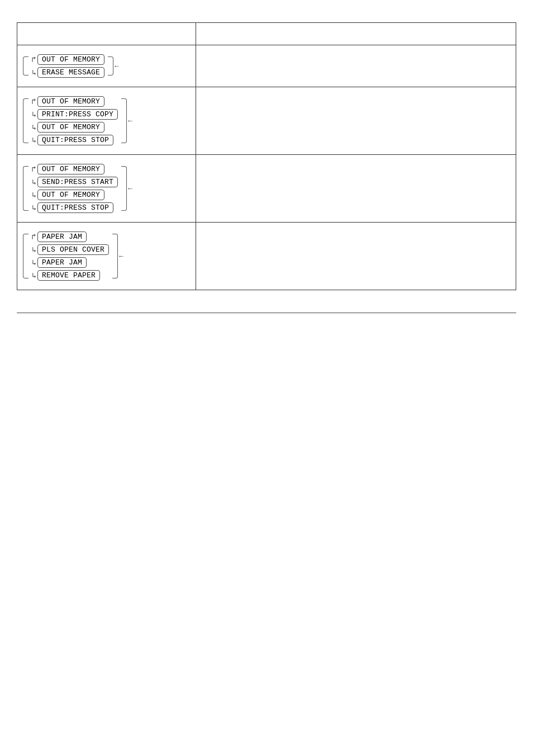 The image size is (533, 756). I want to click on lcd-message: ERASE MESSAGE, so click(71, 73).